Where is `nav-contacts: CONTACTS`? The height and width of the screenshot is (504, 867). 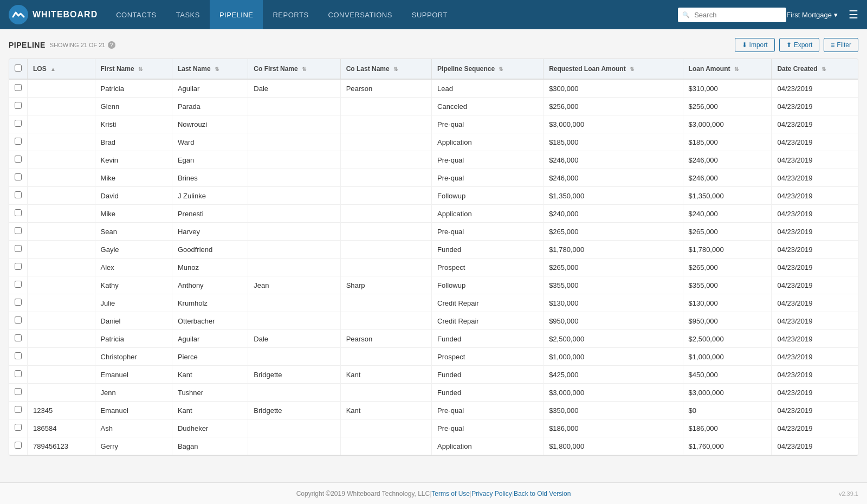
nav-contacts: CONTACTS is located at coordinates (137, 15).